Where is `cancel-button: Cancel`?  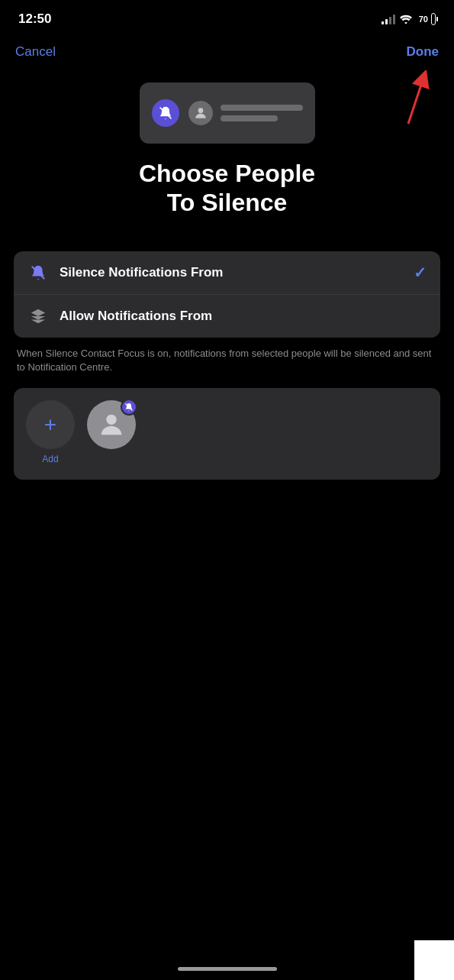 cancel-button: Cancel is located at coordinates (35, 52).